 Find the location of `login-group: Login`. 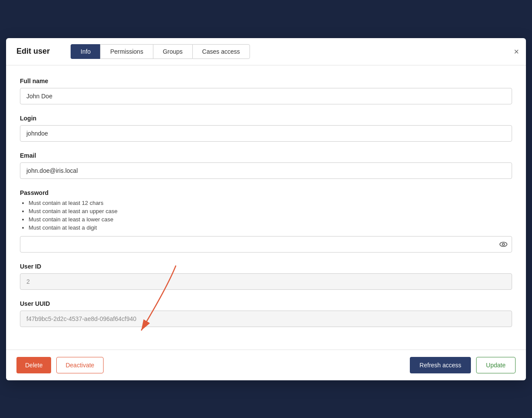

login-group: Login is located at coordinates (266, 128).